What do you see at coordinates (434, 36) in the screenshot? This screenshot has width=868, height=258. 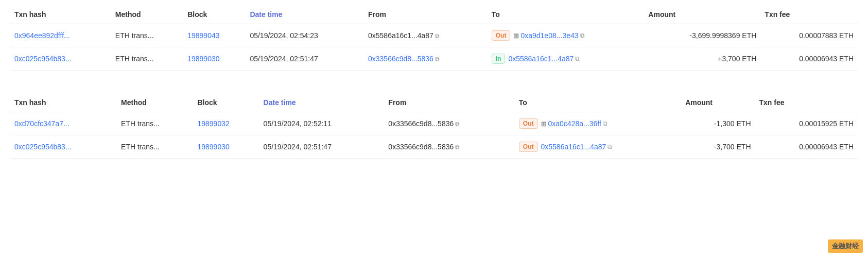 I see `table-row: 0x964ee892dfff...ETH trans...1989904305/…` at bounding box center [434, 36].